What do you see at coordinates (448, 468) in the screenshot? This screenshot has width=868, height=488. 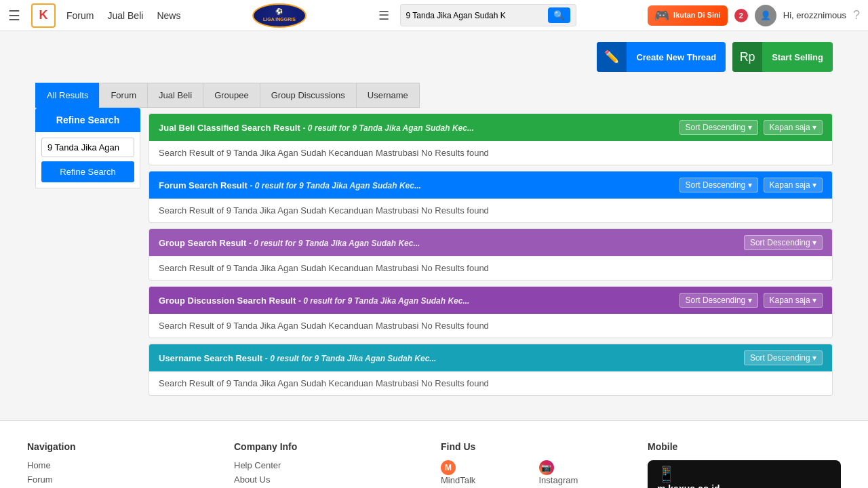 I see `mindtalk-icon: M` at bounding box center [448, 468].